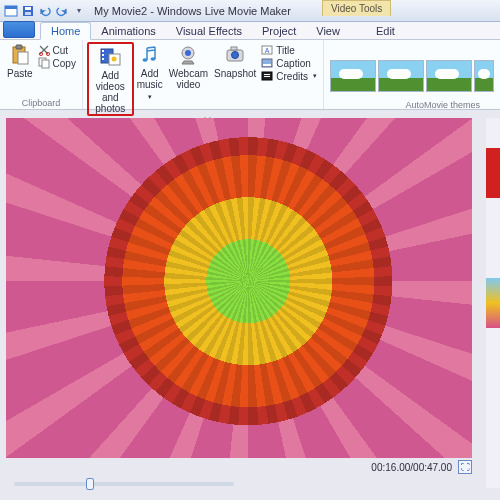  I want to click on copy-label: Copy, so click(64, 64).